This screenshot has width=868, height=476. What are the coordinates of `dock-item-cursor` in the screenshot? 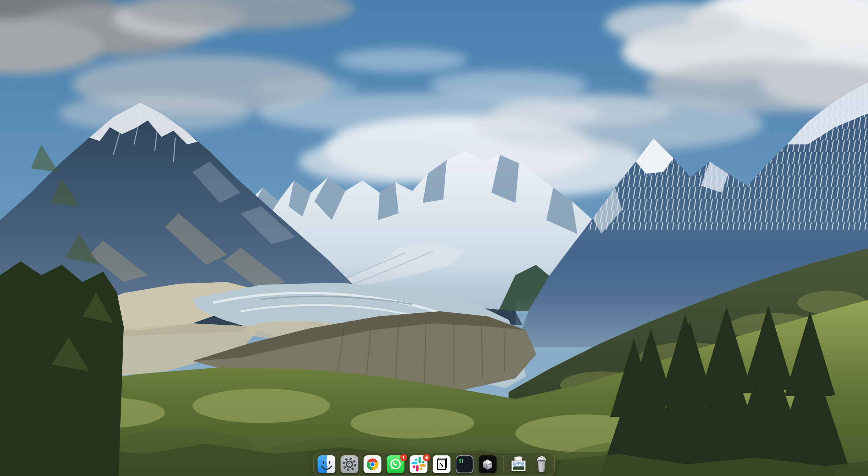 It's located at (488, 464).